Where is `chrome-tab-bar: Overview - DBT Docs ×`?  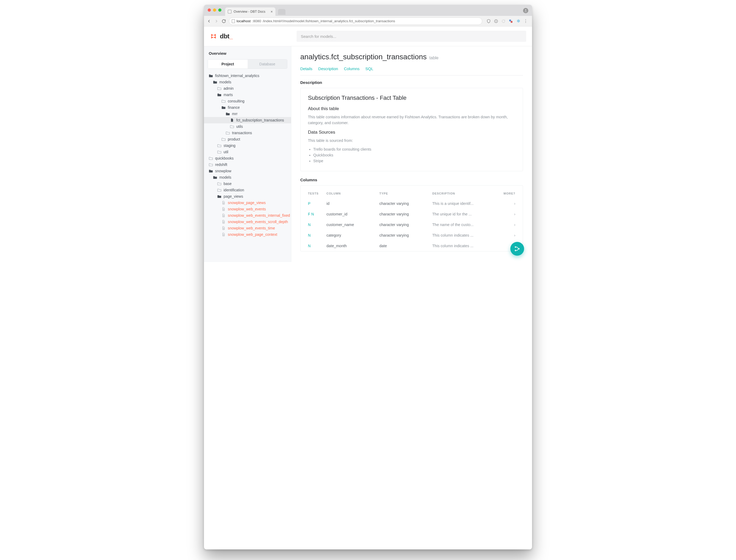
chrome-tab-bar: Overview - DBT Docs × is located at coordinates (368, 10).